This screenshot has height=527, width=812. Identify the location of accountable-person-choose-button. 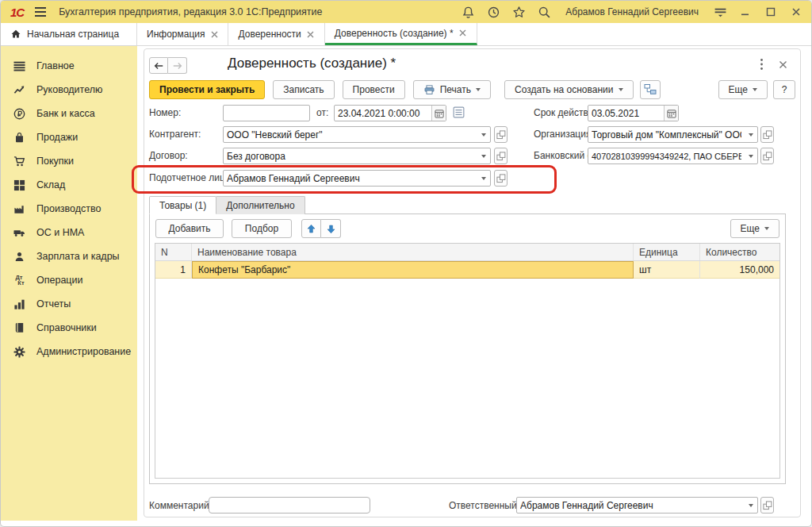
(501, 178).